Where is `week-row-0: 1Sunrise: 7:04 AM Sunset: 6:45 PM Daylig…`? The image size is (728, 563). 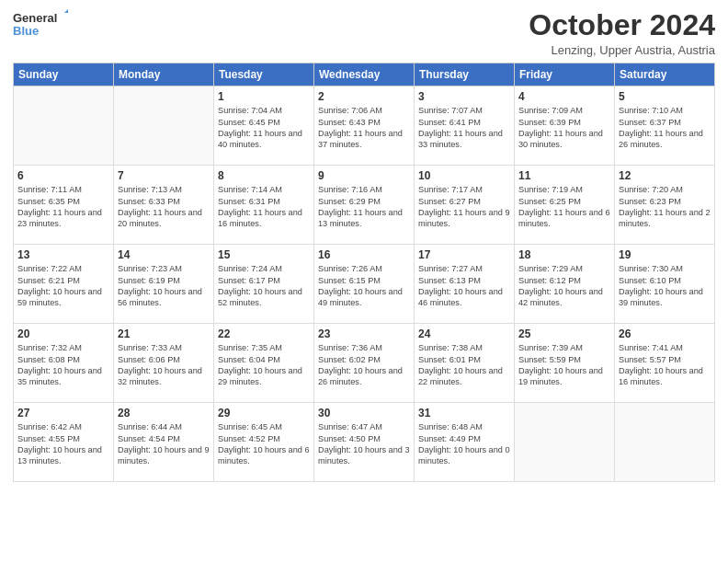 week-row-0: 1Sunrise: 7:04 AM Sunset: 6:45 PM Daylig… is located at coordinates (364, 126).